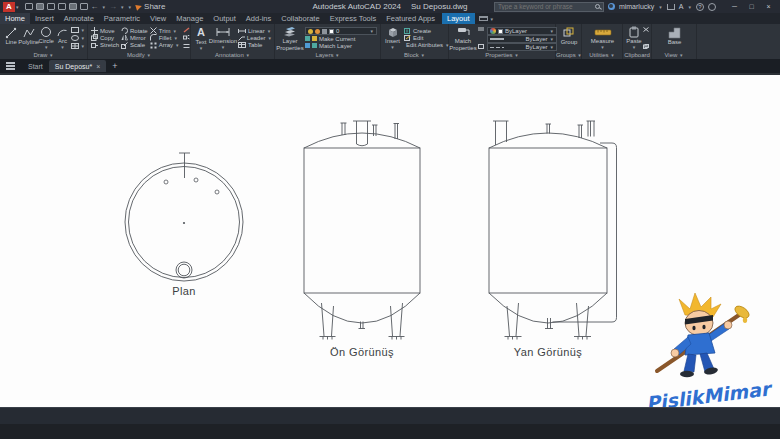 Image resolution: width=780 pixels, height=439 pixels. Describe the element at coordinates (612, 6) in the screenshot. I see `user-avatar-icon` at that location.